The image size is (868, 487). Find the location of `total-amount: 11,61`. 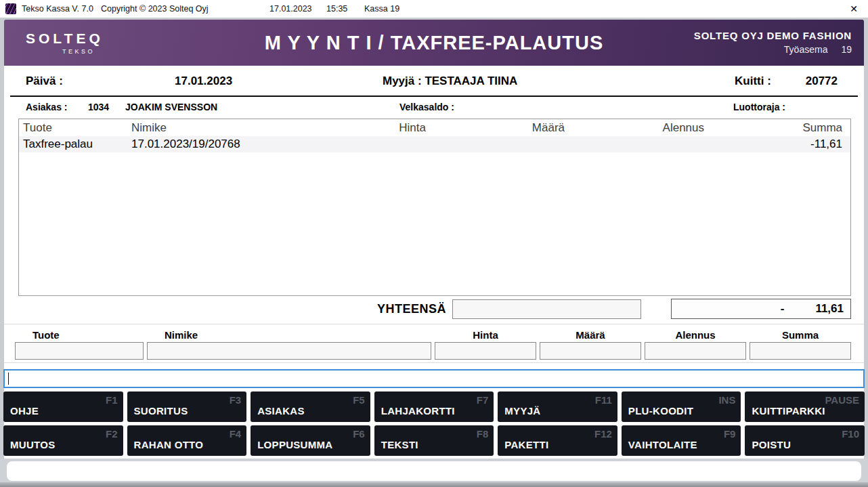

total-amount: 11,61 is located at coordinates (829, 309).